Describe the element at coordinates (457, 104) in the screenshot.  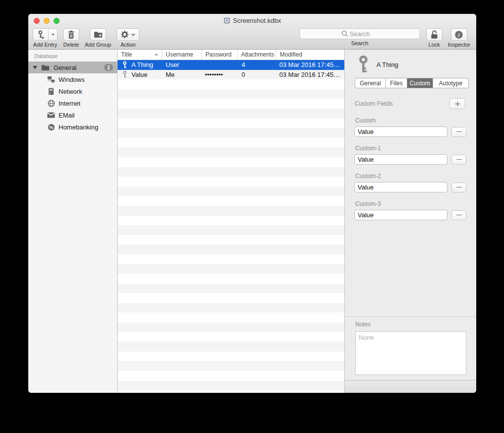
I see `add-custom-field-button` at that location.